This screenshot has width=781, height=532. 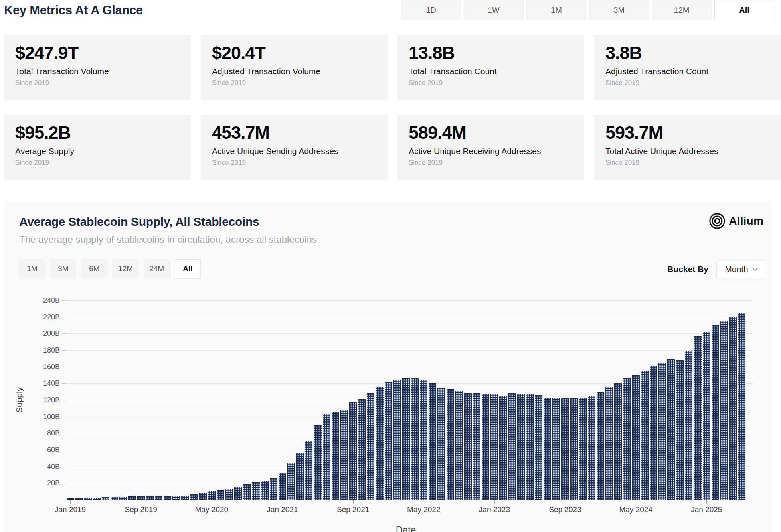 I want to click on y-tick-mark, so click(x=64, y=384).